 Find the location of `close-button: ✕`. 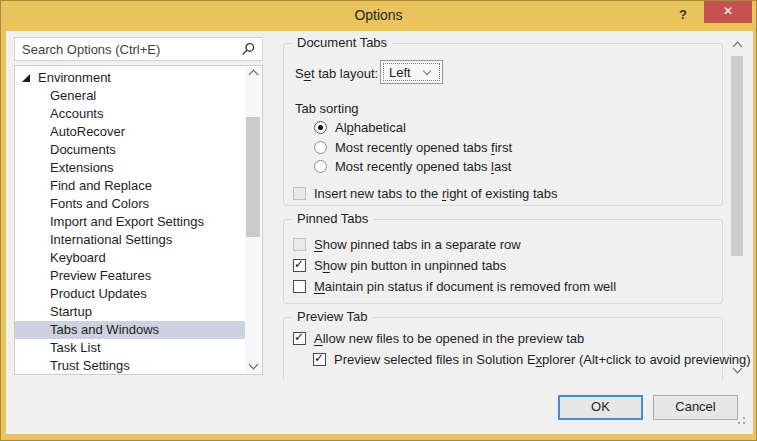

close-button: ✕ is located at coordinates (728, 12).